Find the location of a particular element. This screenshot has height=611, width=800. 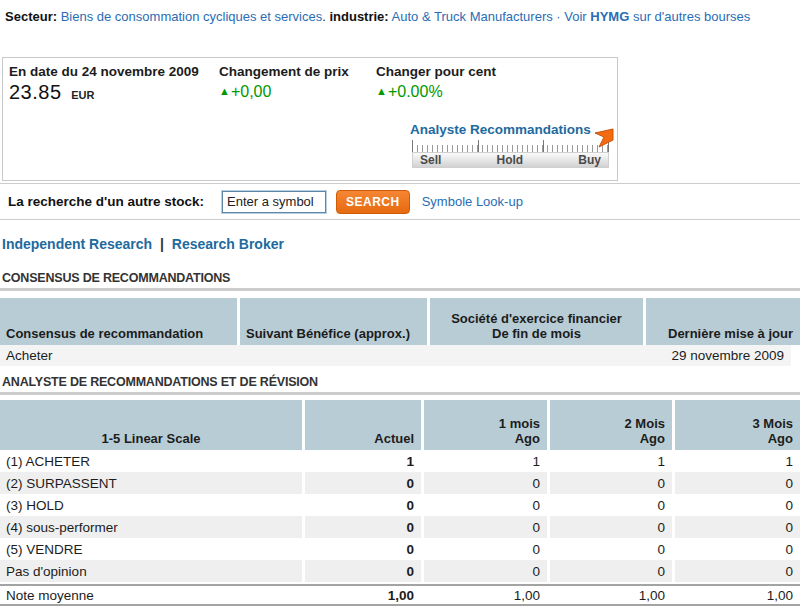

as-of-date-label: En date du 24 novembre 2009 is located at coordinates (104, 72).